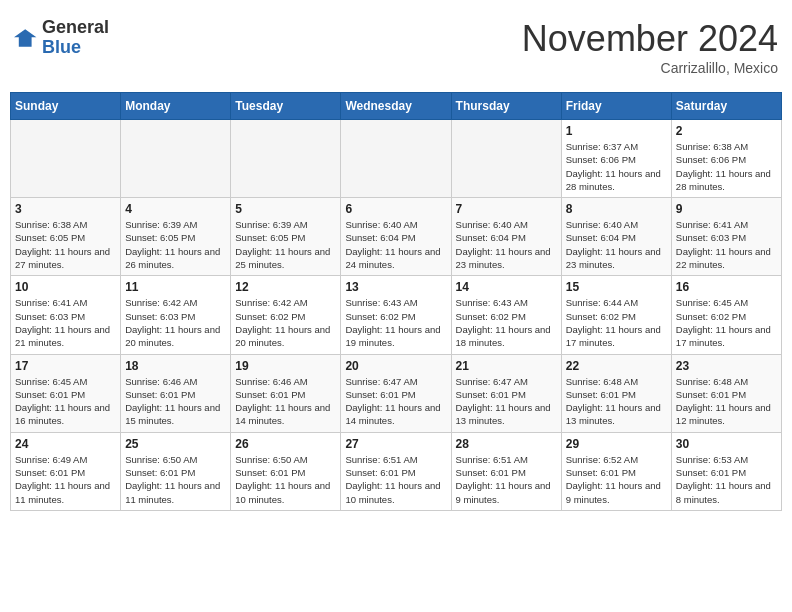 Image resolution: width=792 pixels, height=612 pixels. What do you see at coordinates (616, 315) in the screenshot?
I see `calendar-cell: 15Sunrise: 6:44 AM Sunset: 6:02 PM Dayli…` at bounding box center [616, 315].